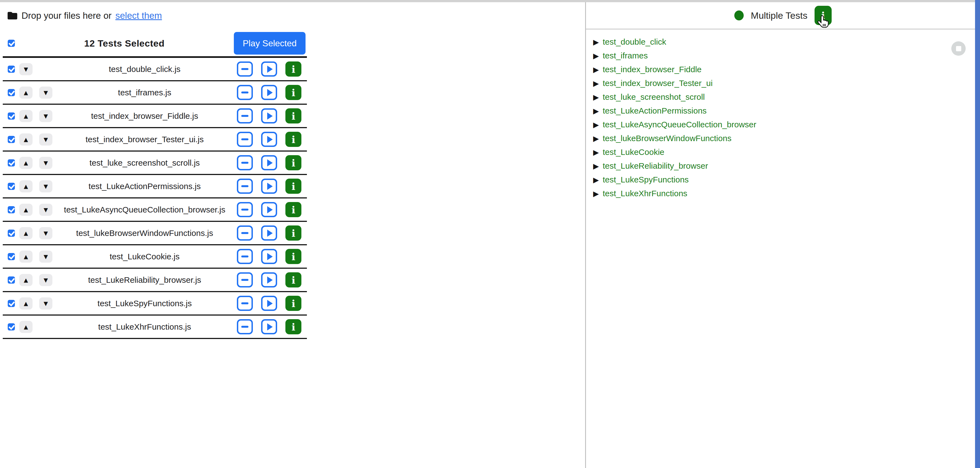 The image size is (980, 468). Describe the element at coordinates (596, 138) in the screenshot. I see `collapsed-arrow-icon: ▶` at that location.